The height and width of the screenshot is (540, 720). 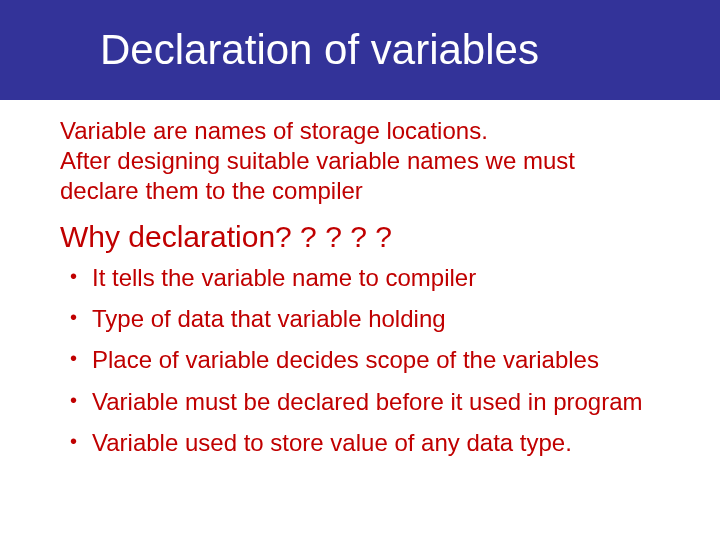 What do you see at coordinates (360, 161) in the screenshot?
I see `intro-block: Variable are names of storage locations.…` at bounding box center [360, 161].